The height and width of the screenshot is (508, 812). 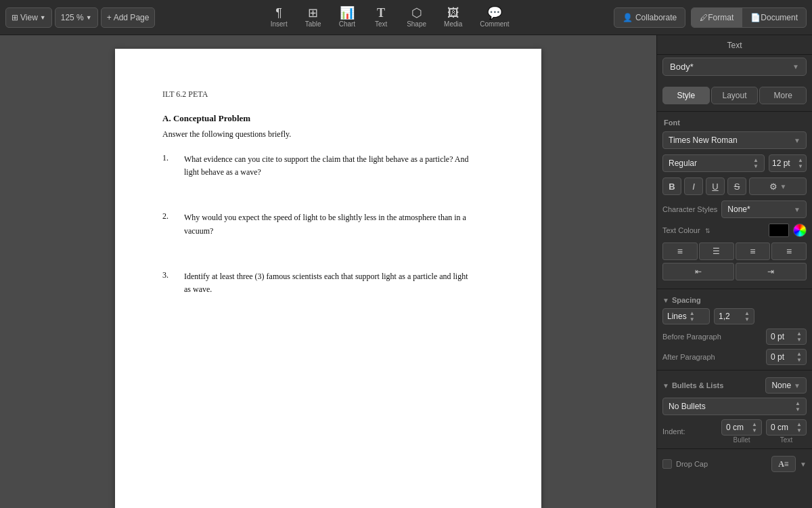 I want to click on text-indent-up-icon: ▲, so click(x=799, y=425).